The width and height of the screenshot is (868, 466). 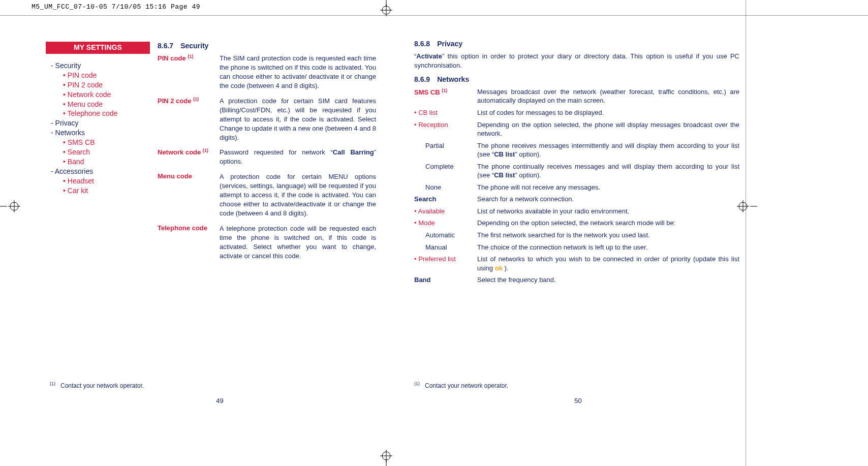 What do you see at coordinates (499, 268) in the screenshot?
I see `ok-icon: ok` at bounding box center [499, 268].